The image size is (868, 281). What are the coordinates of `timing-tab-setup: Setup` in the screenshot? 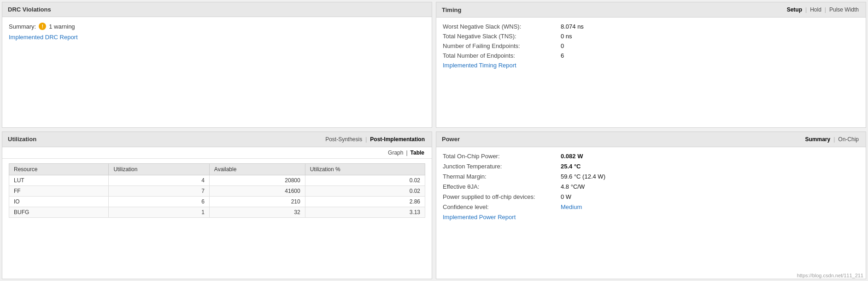 It's located at (794, 10).